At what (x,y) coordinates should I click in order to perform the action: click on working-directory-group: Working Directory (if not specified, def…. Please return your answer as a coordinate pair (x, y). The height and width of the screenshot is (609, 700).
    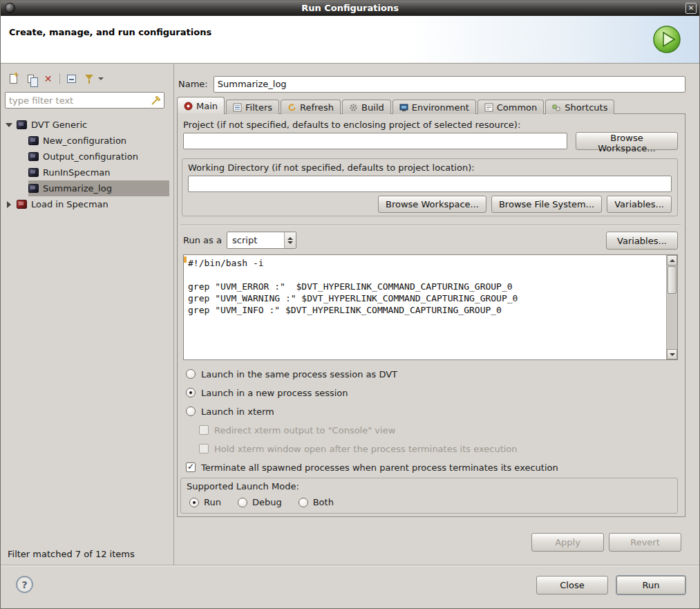
    Looking at the image, I should click on (430, 187).